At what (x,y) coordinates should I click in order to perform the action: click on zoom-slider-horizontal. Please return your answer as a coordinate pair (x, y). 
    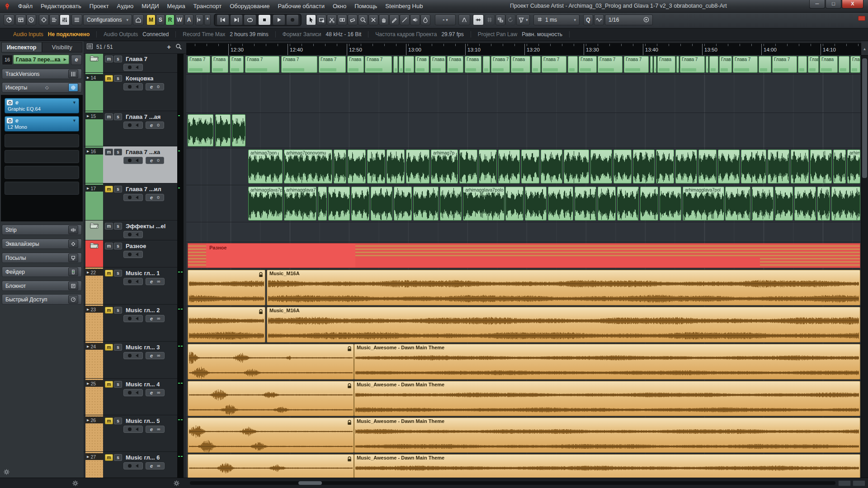
    Looking at the image, I should click on (844, 483).